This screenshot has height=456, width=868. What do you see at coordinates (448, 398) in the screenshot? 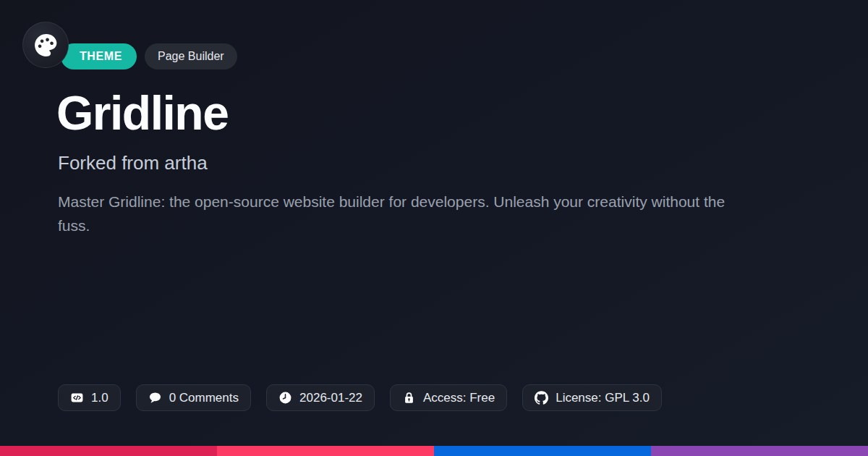
I see `access-chip: Access: Free` at bounding box center [448, 398].